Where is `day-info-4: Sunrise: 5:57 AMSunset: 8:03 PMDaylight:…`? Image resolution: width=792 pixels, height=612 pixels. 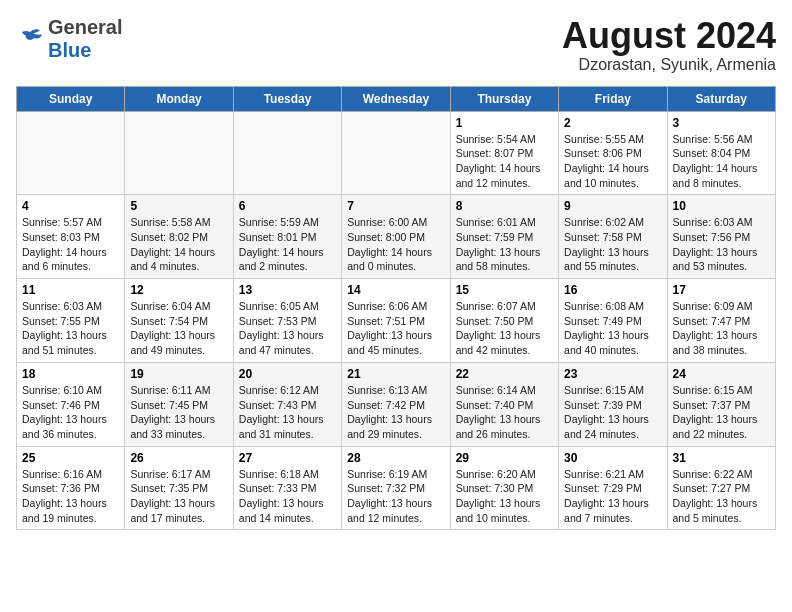
day-info-4: Sunrise: 5:57 AMSunset: 8:03 PMDaylight:… is located at coordinates (70, 244).